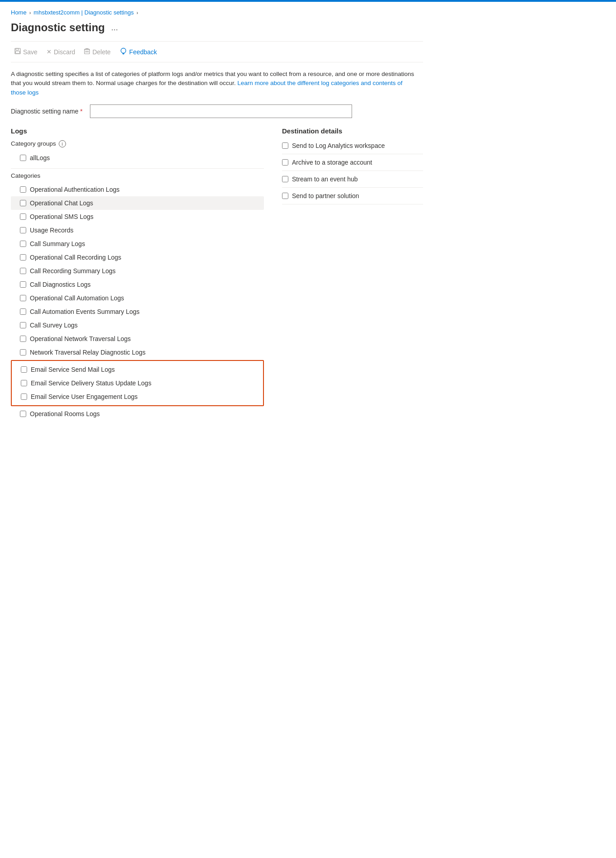 This screenshot has width=616, height=858. What do you see at coordinates (285, 162) in the screenshot?
I see `dest-checkbox-storage-account` at bounding box center [285, 162].